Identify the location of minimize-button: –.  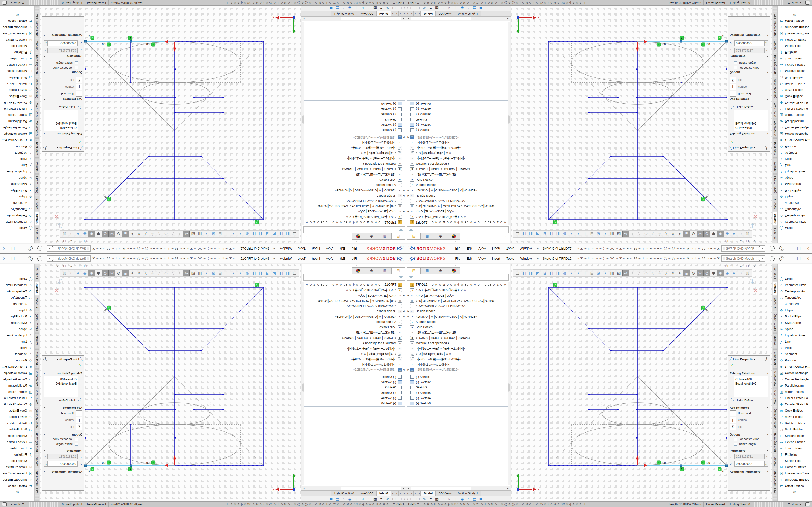
(791, 259).